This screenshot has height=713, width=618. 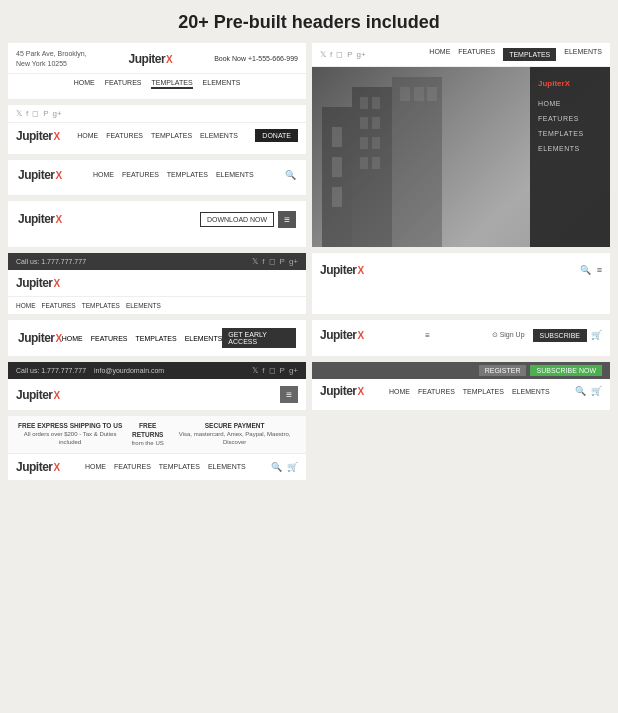 I want to click on hamburger-button: ≡, so click(x=287, y=220).